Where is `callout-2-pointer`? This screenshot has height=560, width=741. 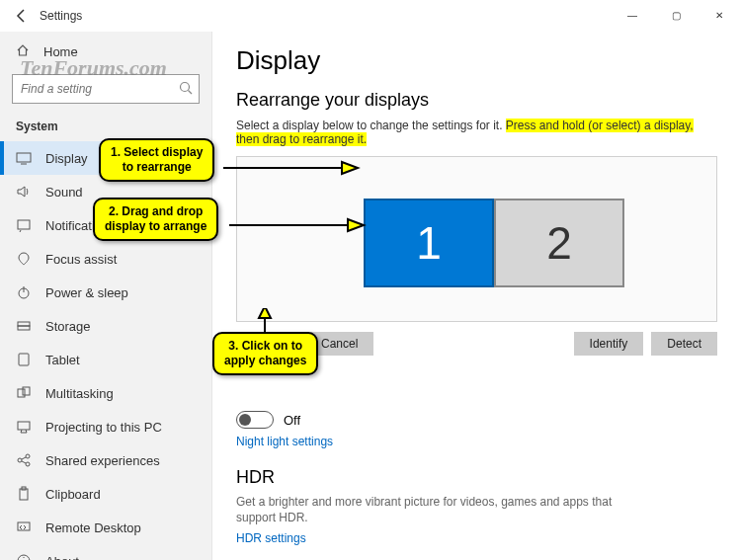
callout-2-pointer is located at coordinates (298, 228).